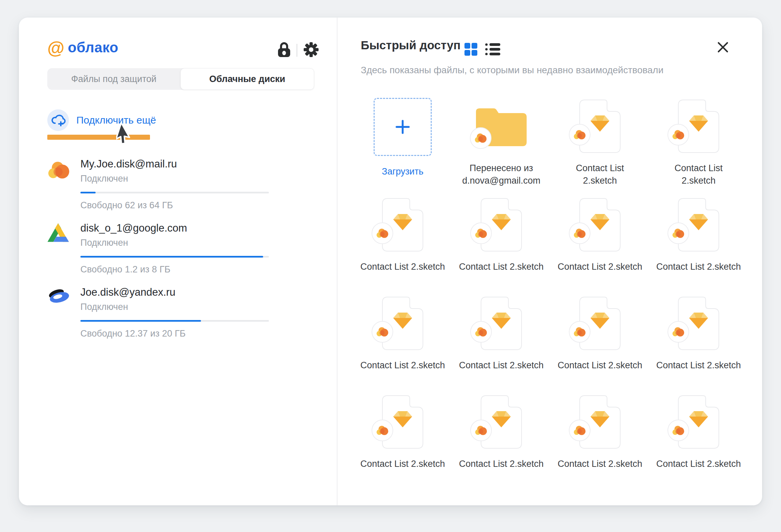 This screenshot has height=532, width=781. Describe the element at coordinates (175, 269) in the screenshot. I see `drive-free-space: Свободно 1.2 из 8 ГБ` at that location.